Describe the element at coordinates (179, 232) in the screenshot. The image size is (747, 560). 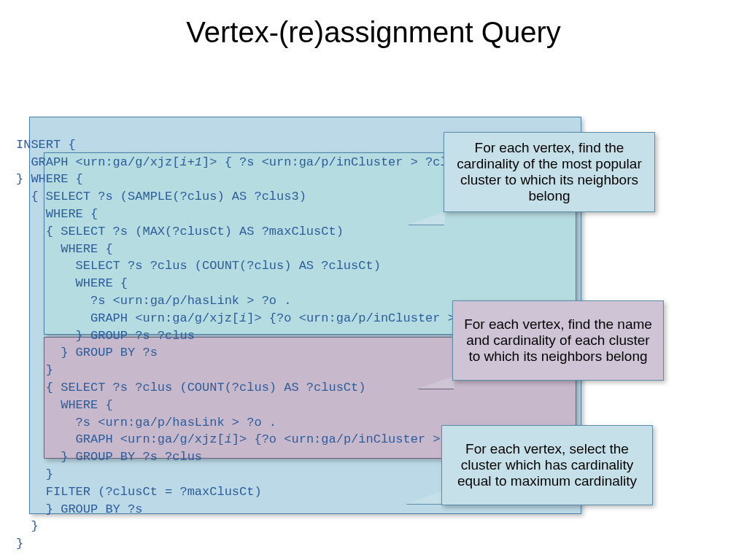
I see `code-line: { SELECT ?s (MAX(?clusCt) AS ?maxClusCt)` at that location.